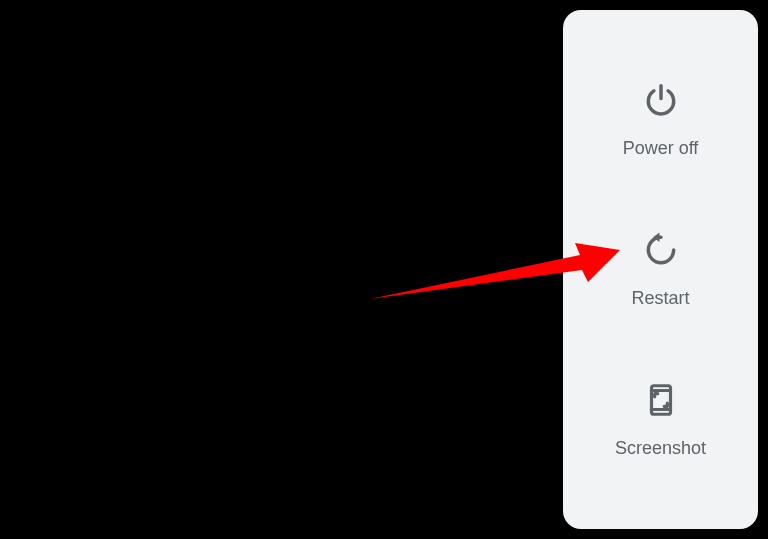  Describe the element at coordinates (660, 420) in the screenshot. I see `screenshot-button: Screenshot` at that location.